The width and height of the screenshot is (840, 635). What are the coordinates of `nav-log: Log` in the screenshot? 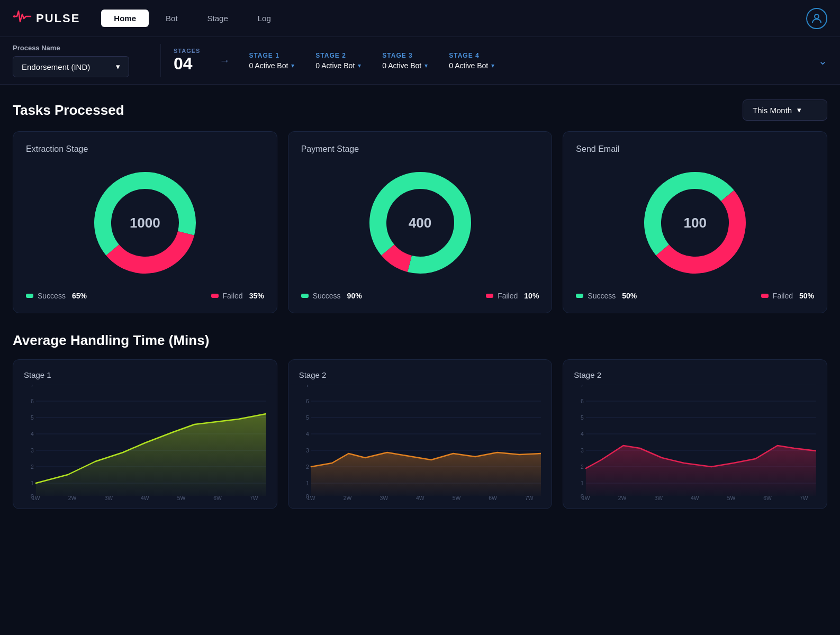 It's located at (265, 18).